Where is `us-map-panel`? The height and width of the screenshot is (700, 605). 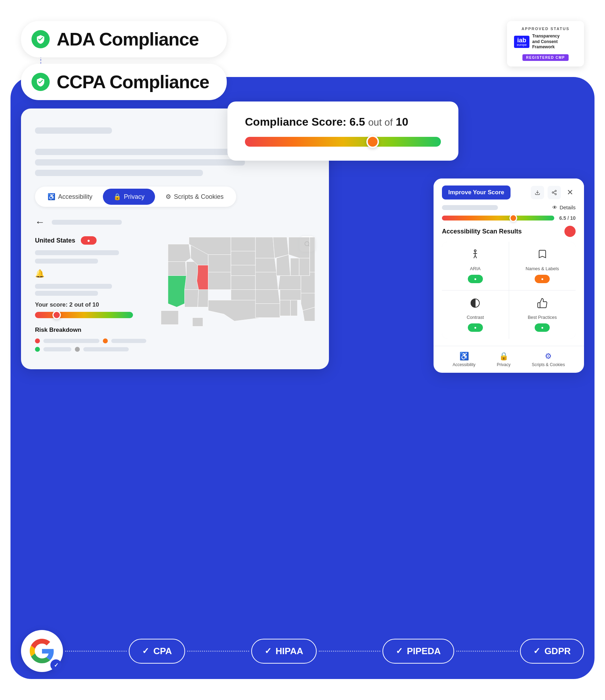 us-map-panel is located at coordinates (236, 296).